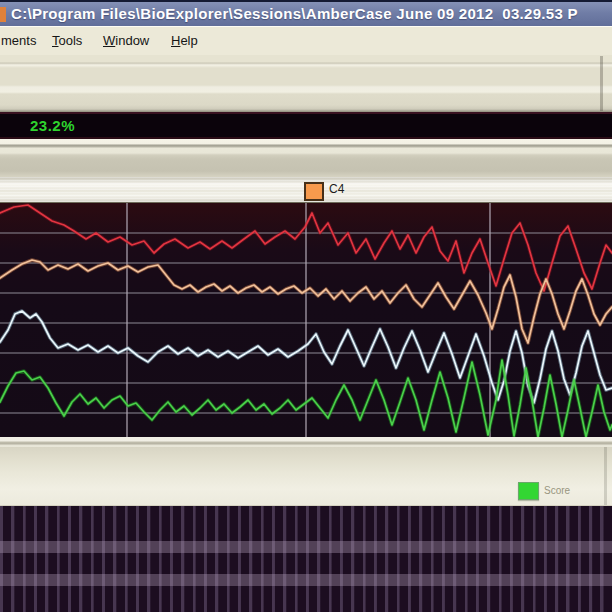  I want to click on menu-item-window: Window, so click(126, 40).